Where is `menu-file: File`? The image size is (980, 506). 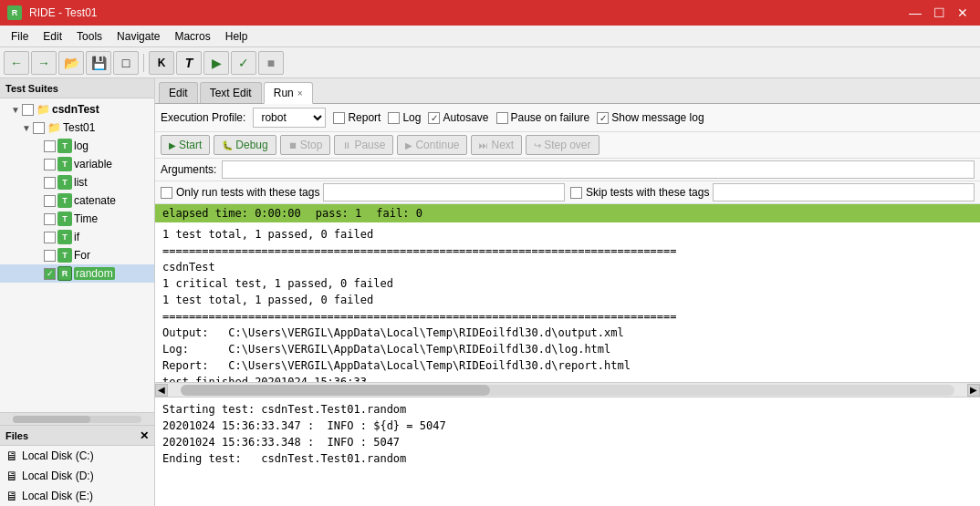
menu-file: File is located at coordinates (20, 36).